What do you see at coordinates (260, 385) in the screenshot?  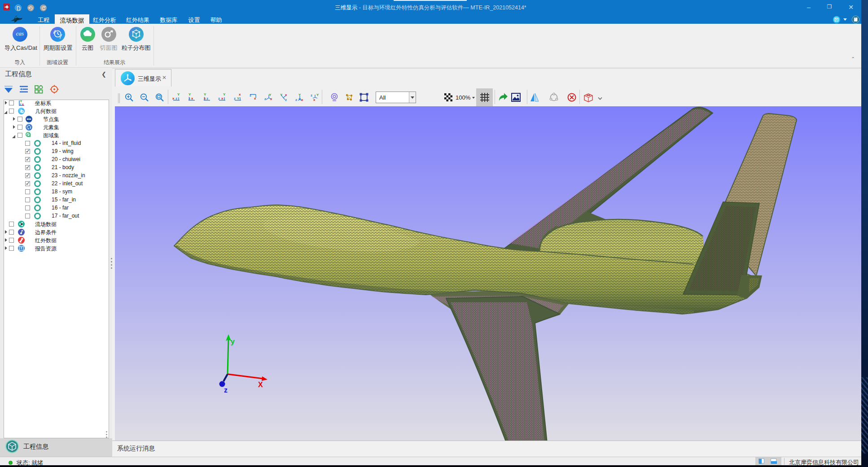 I see `svg-text: X` at bounding box center [260, 385].